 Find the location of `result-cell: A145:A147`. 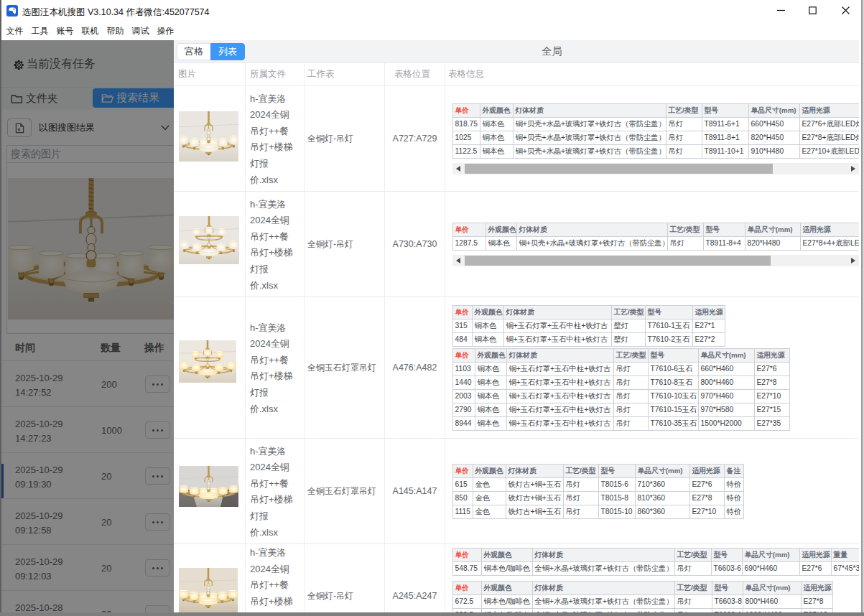

result-cell: A145:A147 is located at coordinates (415, 491).